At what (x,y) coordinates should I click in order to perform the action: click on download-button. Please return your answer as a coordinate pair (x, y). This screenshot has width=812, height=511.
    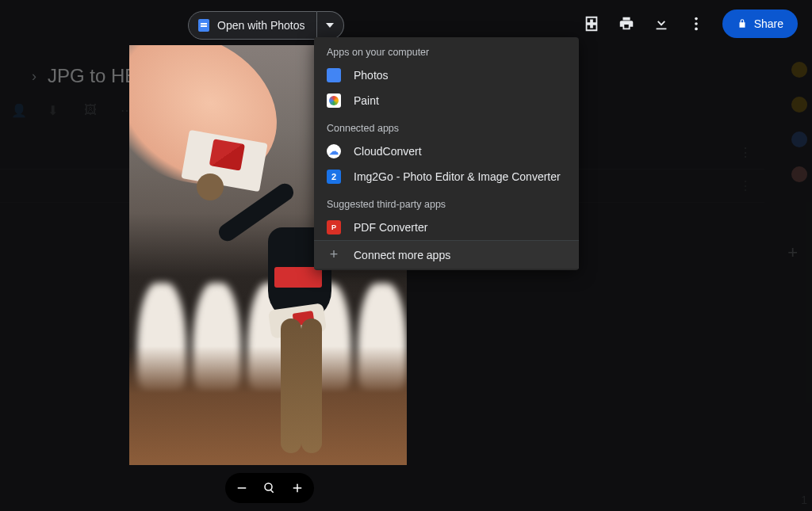
    Looking at the image, I should click on (661, 24).